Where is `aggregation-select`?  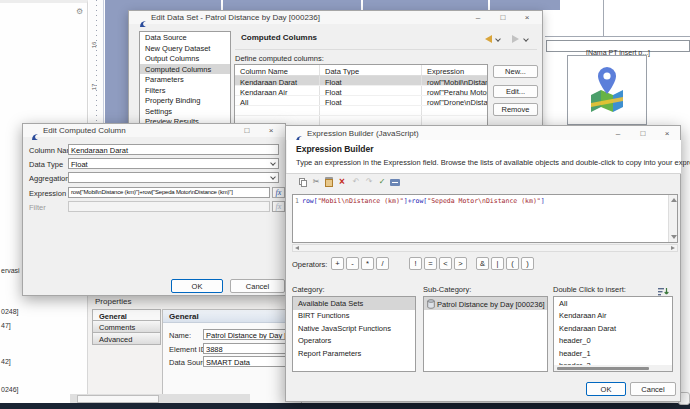
aggregation-select is located at coordinates (174, 178).